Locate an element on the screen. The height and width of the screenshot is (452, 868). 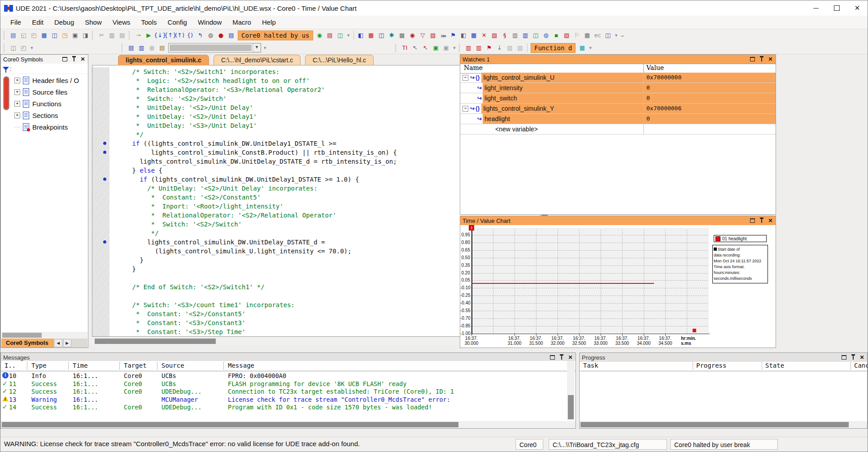
run-icon: ▶ is located at coordinates (149, 35).